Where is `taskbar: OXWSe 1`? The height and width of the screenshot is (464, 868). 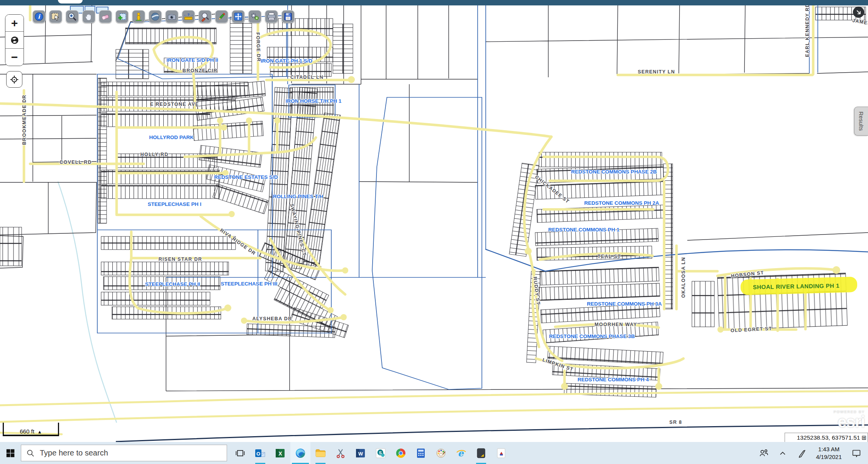
taskbar: OXWSe 1 is located at coordinates (434, 453).